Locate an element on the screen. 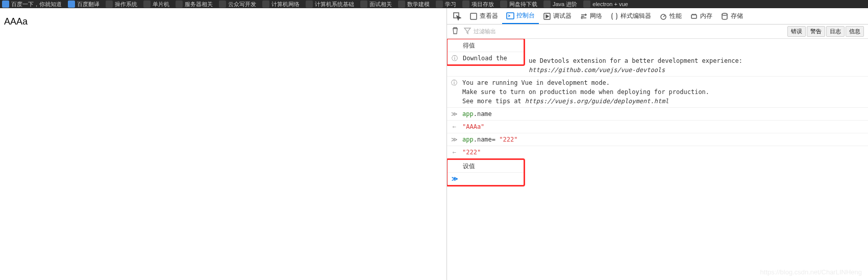 Image resolution: width=868 pixels, height=280 pixels. console-input-row: ≫ app.name= "222" is located at coordinates (657, 140).